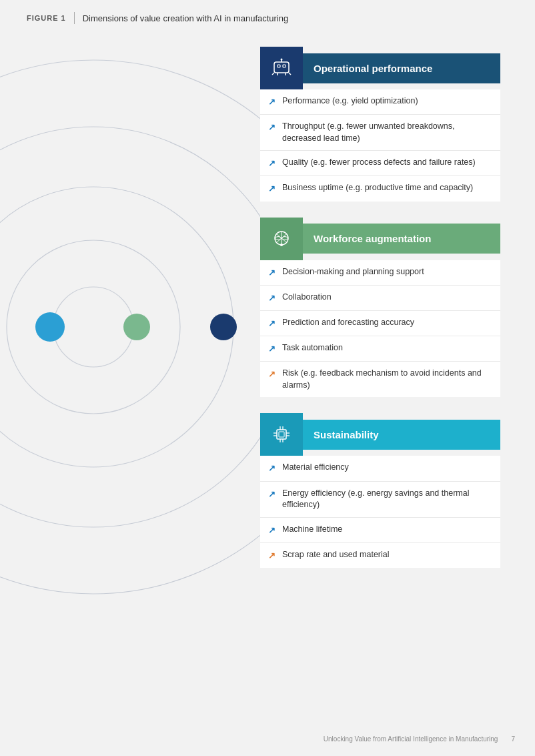  I want to click on item-text: Material efficiency, so click(316, 468).